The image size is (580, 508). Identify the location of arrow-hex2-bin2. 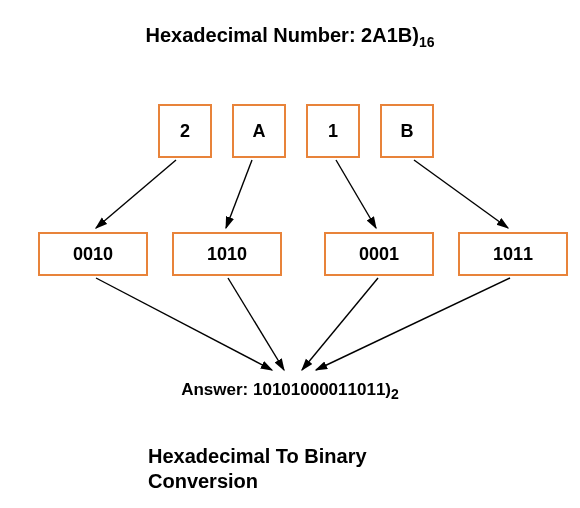
(356, 194).